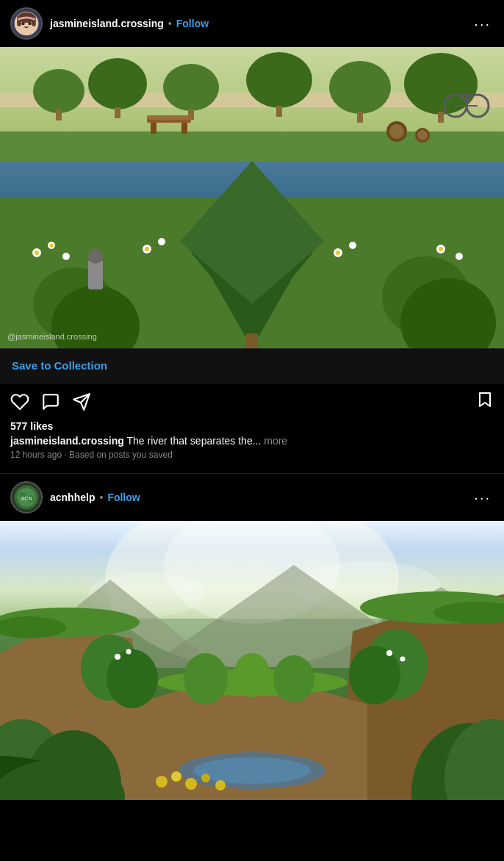 This screenshot has height=861, width=504. What do you see at coordinates (252, 447) in the screenshot?
I see `post-1-meta: 577 likes jasmineisland.crossing The riv…` at bounding box center [252, 447].